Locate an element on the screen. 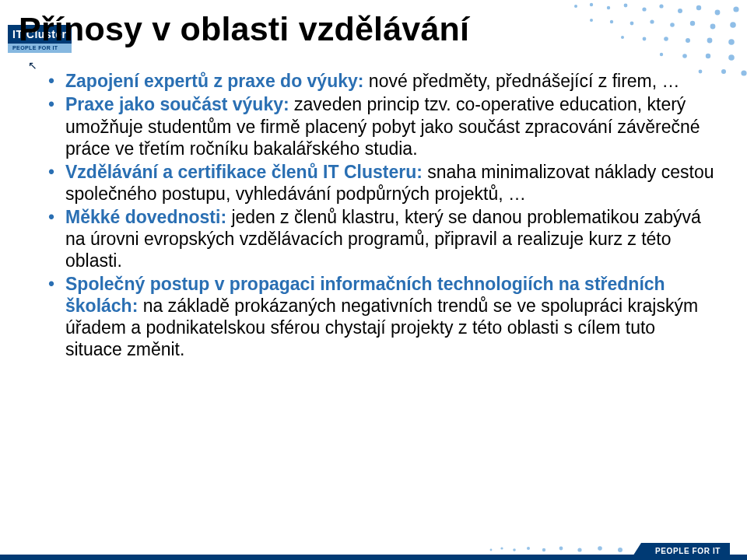 The height and width of the screenshot is (560, 747). bullet-lead: Zapojení expertů z praxe do výuky: is located at coordinates (215, 81).